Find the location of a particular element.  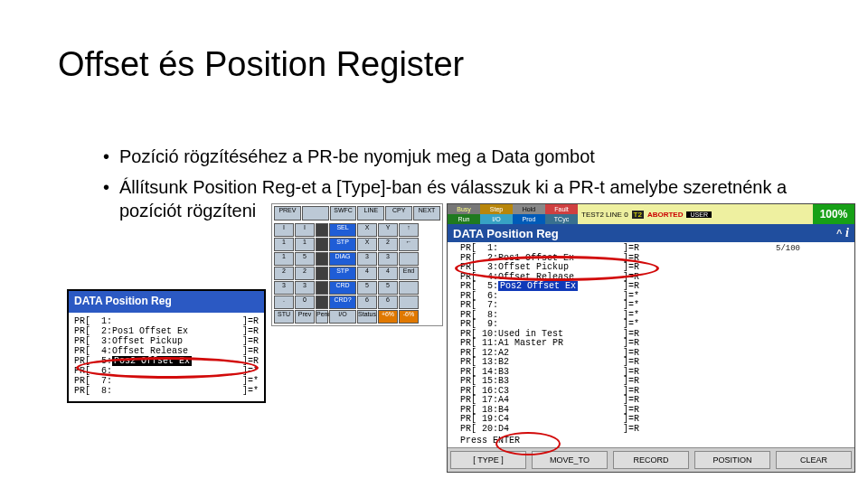

panel1-row: PR[ 3:Offset Pickup]=R is located at coordinates (166, 342).